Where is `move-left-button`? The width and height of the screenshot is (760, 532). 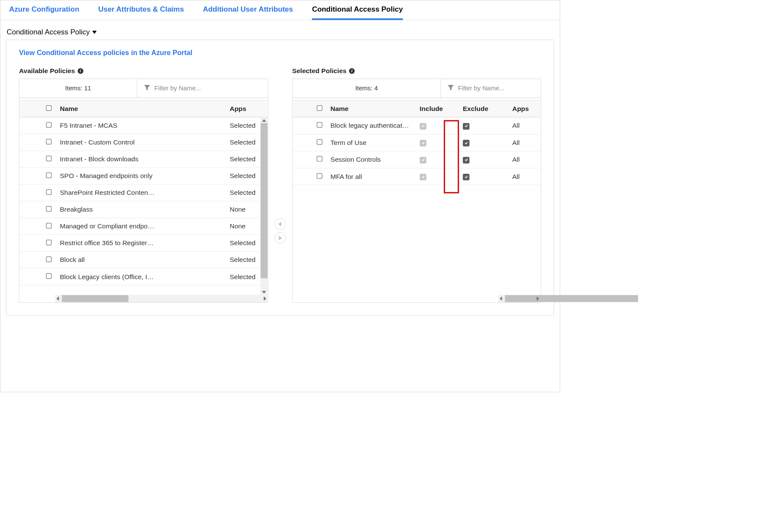 move-left-button is located at coordinates (280, 224).